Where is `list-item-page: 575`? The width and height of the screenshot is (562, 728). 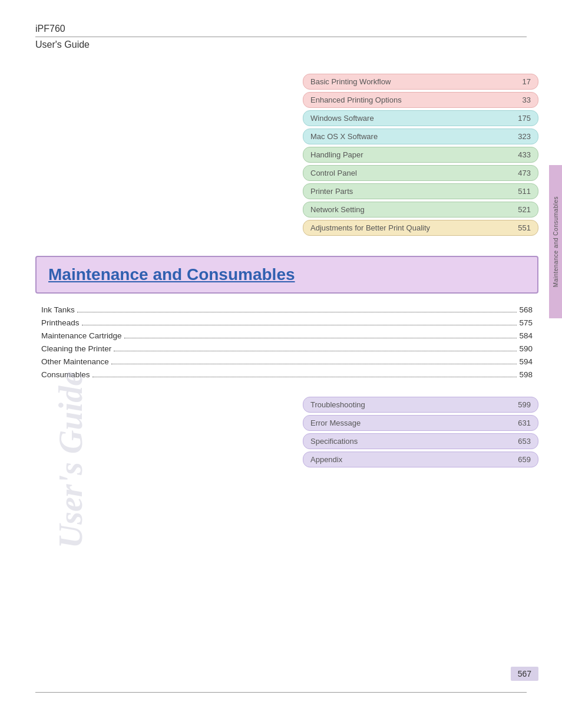 list-item-page: 575 is located at coordinates (525, 323).